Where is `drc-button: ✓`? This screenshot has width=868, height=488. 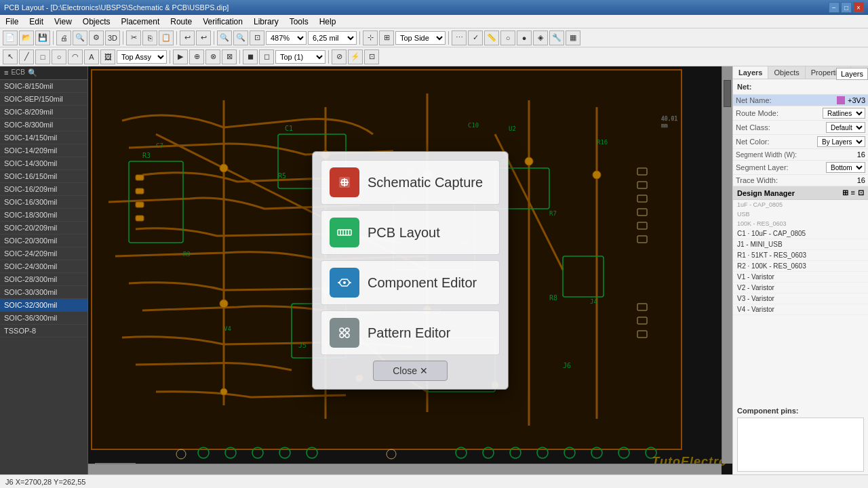
drc-button: ✓ is located at coordinates (475, 38).